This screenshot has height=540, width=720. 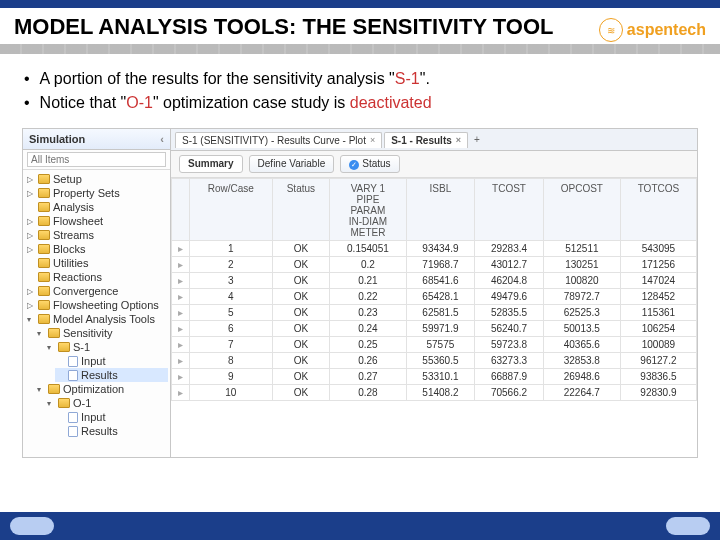 What do you see at coordinates (510, 393) in the screenshot?
I see `cell: 70566.2` at bounding box center [510, 393].